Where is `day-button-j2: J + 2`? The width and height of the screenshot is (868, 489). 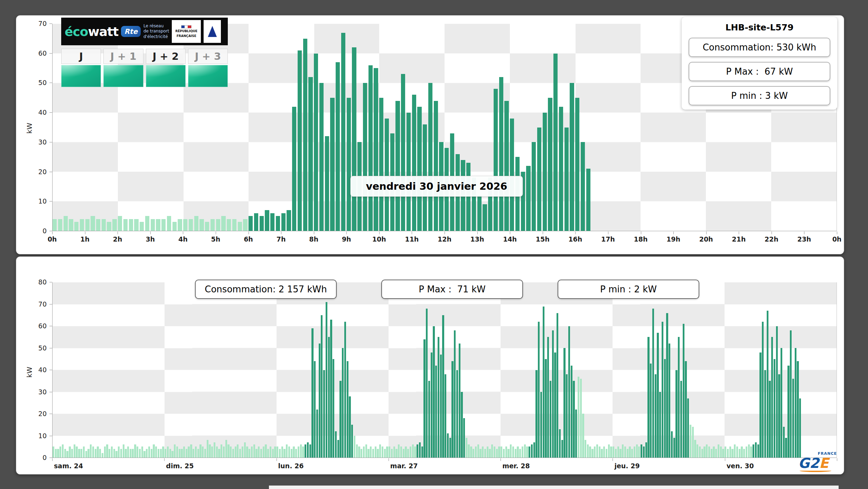
day-button-j2: J + 2 is located at coordinates (166, 68).